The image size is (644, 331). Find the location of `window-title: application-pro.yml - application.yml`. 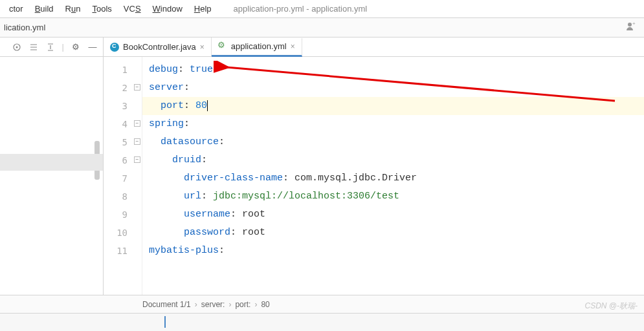

window-title: application-pro.yml - application.yml is located at coordinates (300, 9).